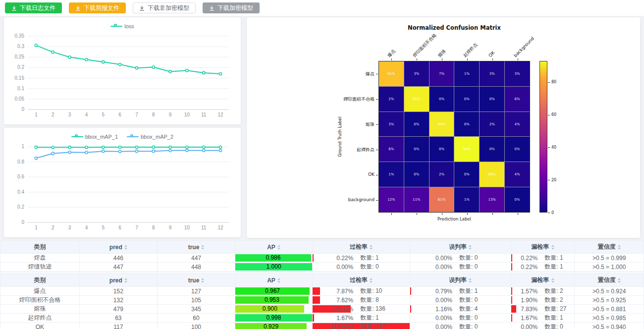 The image size is (644, 329). What do you see at coordinates (170, 115) in the screenshot?
I see `svg-text: 9` at bounding box center [170, 115].